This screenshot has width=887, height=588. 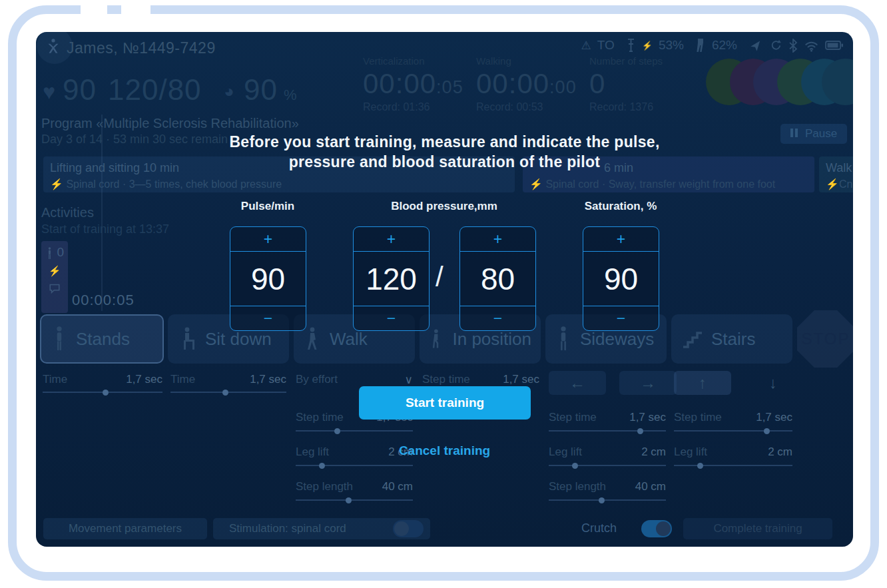 What do you see at coordinates (349, 340) in the screenshot?
I see `mode-label: Walk` at bounding box center [349, 340].